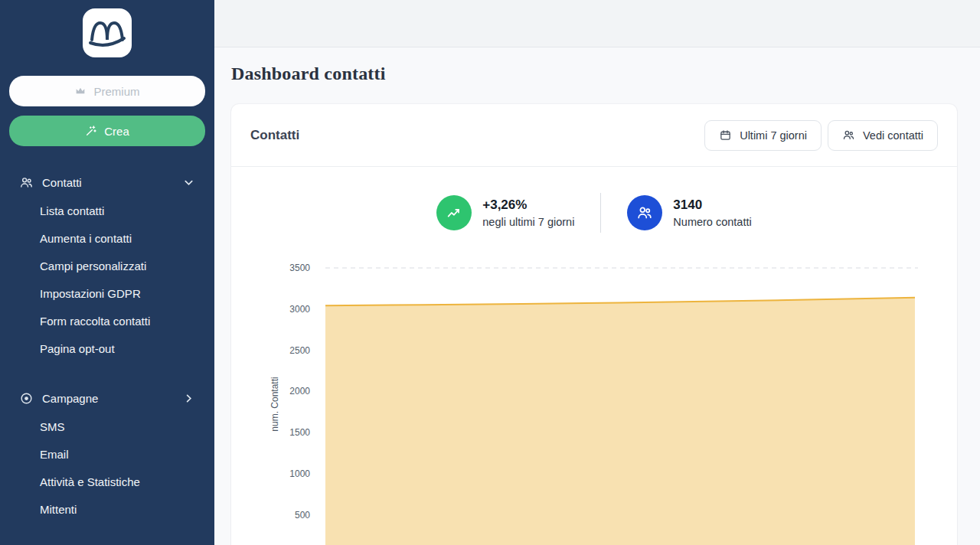  What do you see at coordinates (275, 135) in the screenshot?
I see `card-title: Contatti` at bounding box center [275, 135].